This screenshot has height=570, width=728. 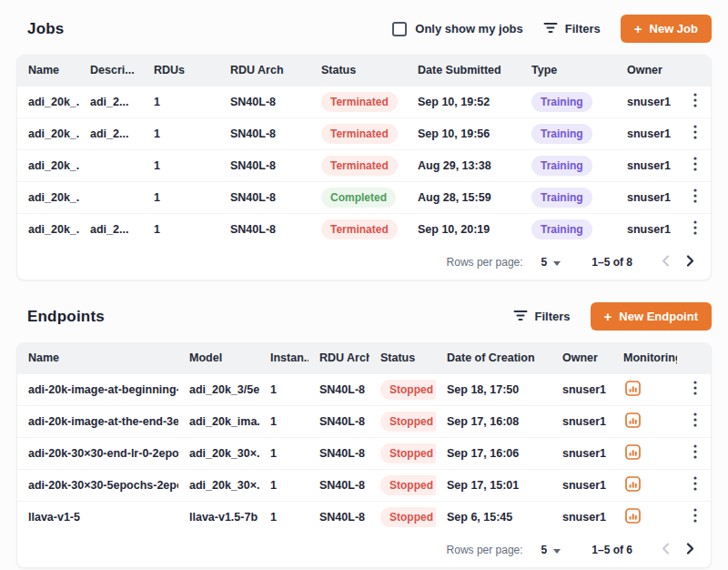 I want to click on jobs-filters-label: Filters, so click(x=582, y=29).